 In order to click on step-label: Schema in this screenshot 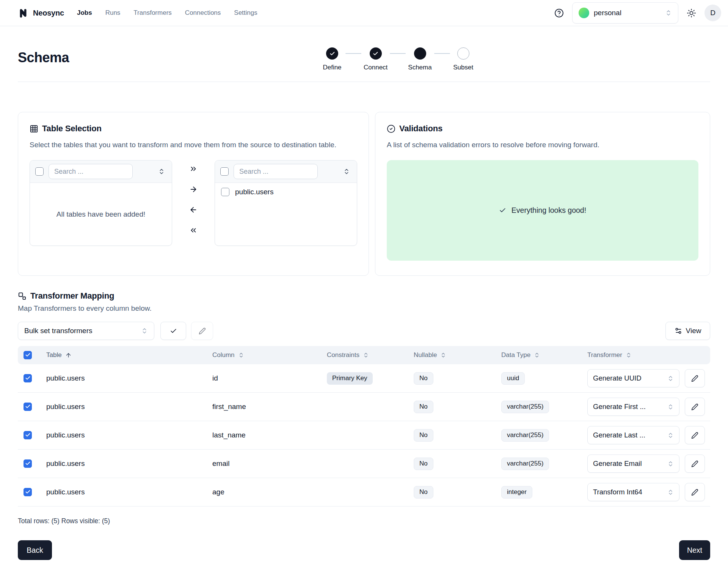, I will do `click(420, 68)`.